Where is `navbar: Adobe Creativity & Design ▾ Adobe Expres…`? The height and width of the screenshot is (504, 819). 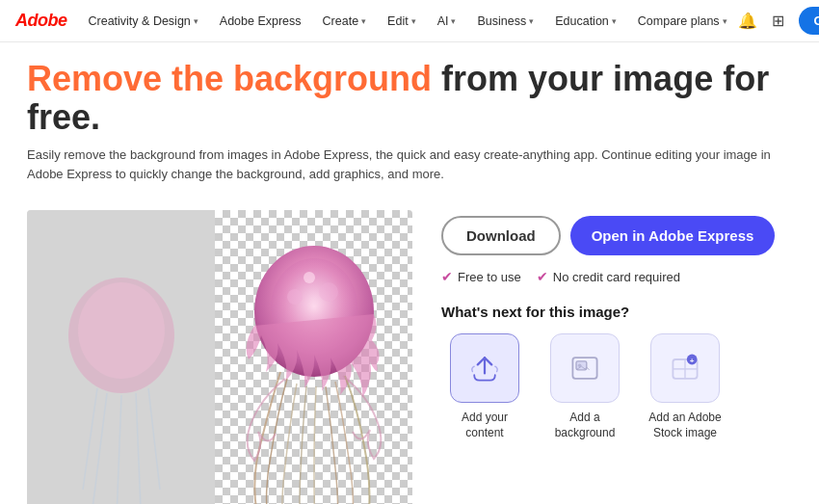
navbar: Adobe Creativity & Design ▾ Adobe Expres… is located at coordinates (410, 21).